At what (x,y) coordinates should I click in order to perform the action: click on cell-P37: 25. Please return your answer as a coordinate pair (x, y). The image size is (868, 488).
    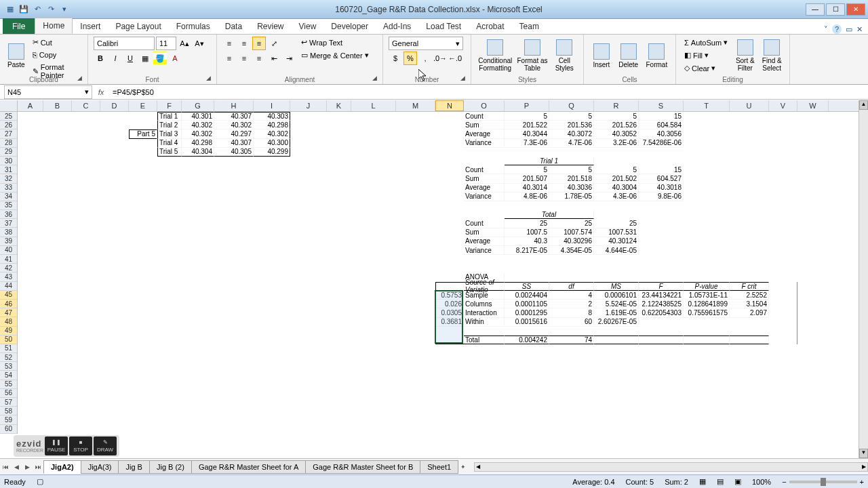
    Looking at the image, I should click on (527, 224).